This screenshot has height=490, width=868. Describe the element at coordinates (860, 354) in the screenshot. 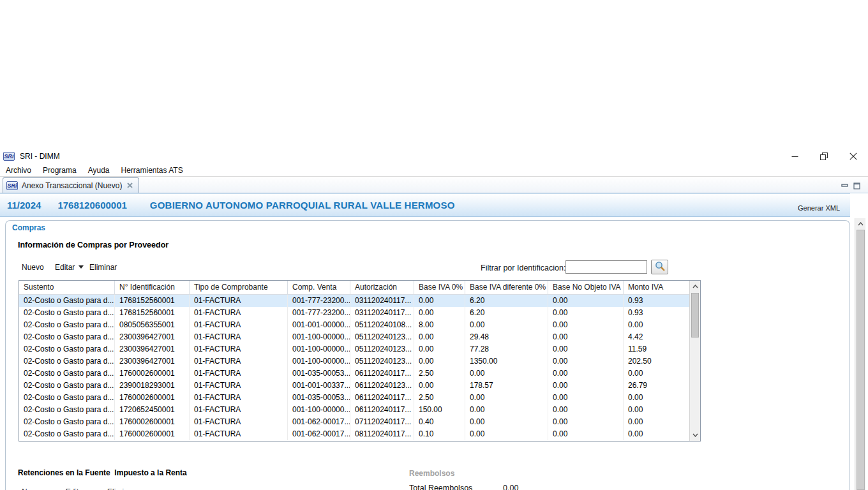

I see `view-scrollbar` at that location.